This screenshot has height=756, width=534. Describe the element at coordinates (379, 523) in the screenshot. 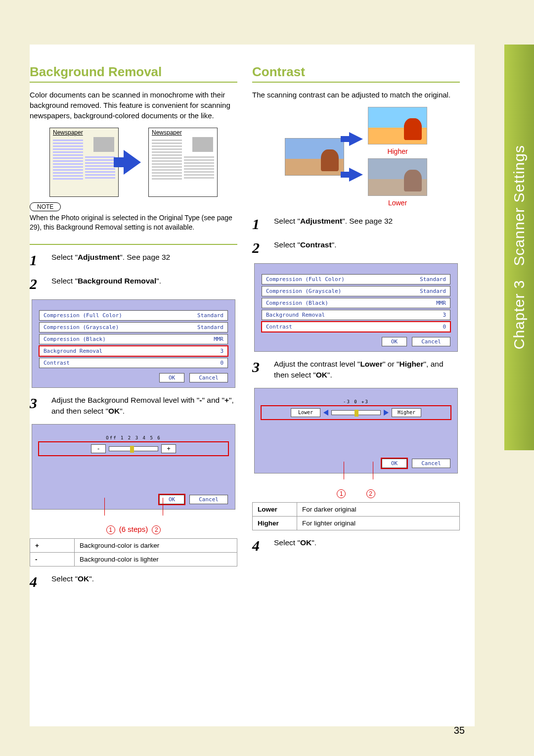

I see `table-val: For lighter original` at that location.